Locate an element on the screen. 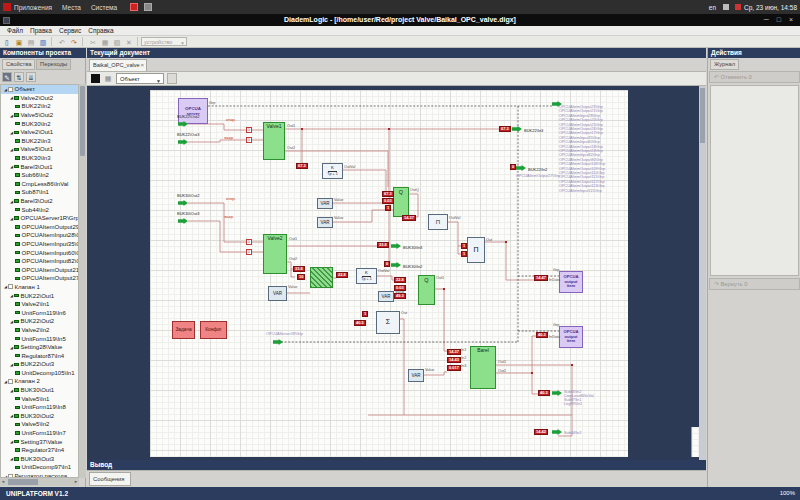 This screenshot has height=500, width=800. tree-item: BUK30\In2 is located at coordinates (40, 124).